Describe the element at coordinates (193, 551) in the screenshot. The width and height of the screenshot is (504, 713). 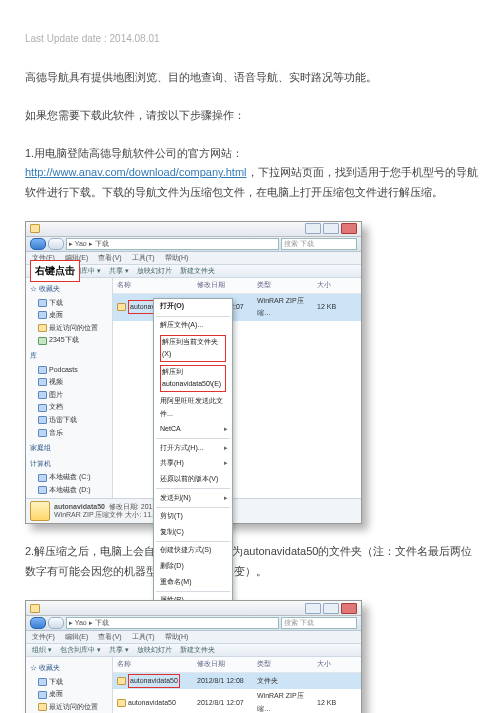
I see `ctx-shortcut: 创建快捷方式(S)` at that location.